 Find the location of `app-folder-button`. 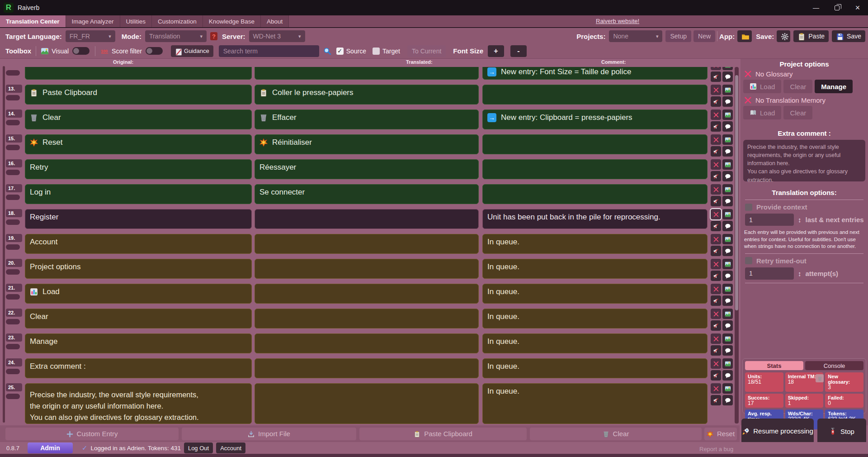

app-folder-button is located at coordinates (745, 36).